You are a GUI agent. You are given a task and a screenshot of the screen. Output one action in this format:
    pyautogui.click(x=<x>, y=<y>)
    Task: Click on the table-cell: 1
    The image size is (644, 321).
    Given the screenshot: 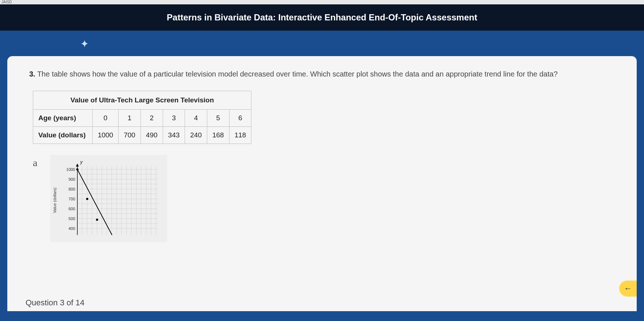 What is the action you would take?
    pyautogui.click(x=130, y=118)
    